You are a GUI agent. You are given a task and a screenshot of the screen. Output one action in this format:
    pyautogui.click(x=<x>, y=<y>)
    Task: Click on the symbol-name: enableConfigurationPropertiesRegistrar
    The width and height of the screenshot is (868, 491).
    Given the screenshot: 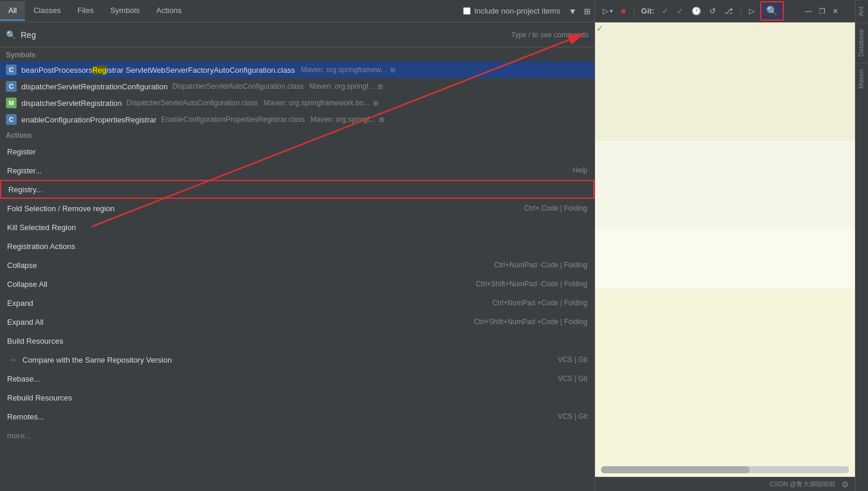 What is the action you would take?
    pyautogui.click(x=89, y=119)
    